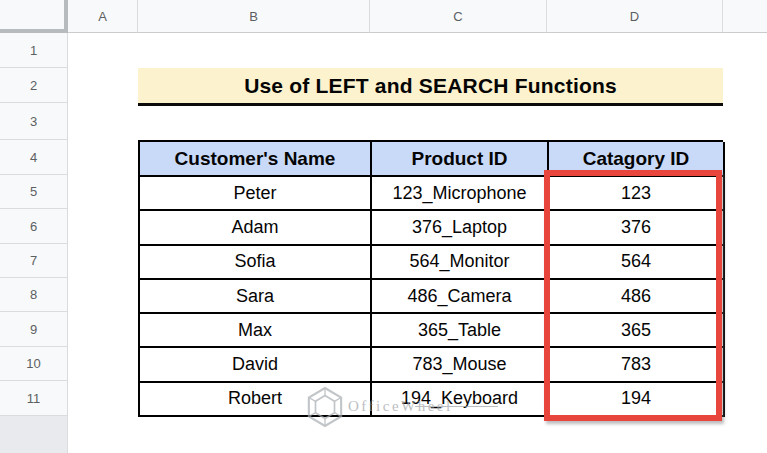 The height and width of the screenshot is (453, 767). I want to click on row-header-2: 2, so click(34, 86).